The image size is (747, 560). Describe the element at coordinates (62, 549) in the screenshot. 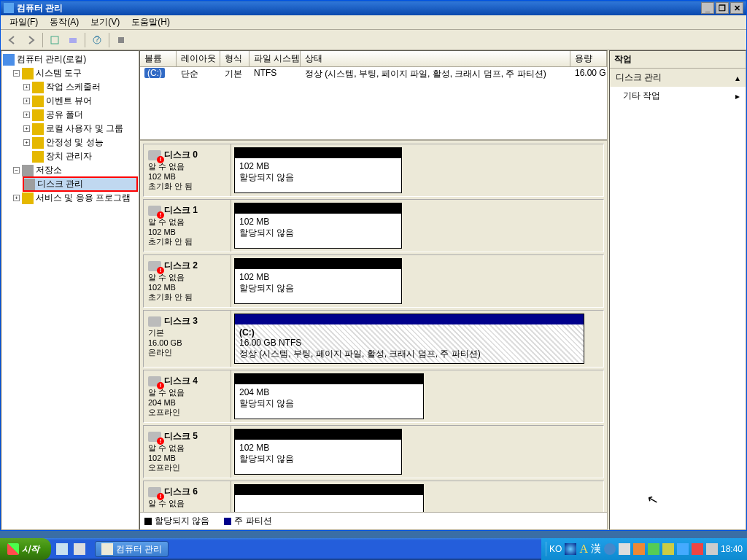

I see `ql-show-desktop` at that location.